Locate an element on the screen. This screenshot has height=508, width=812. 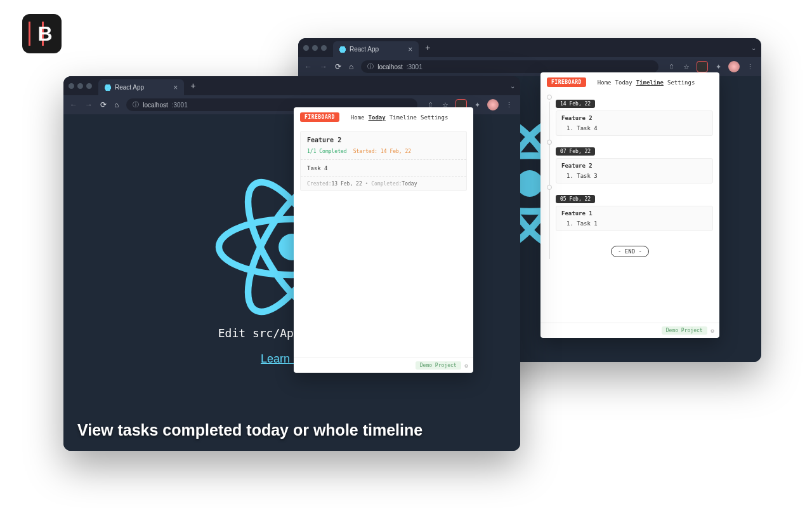
timeline-task: 1. Task 3 is located at coordinates (634, 178).